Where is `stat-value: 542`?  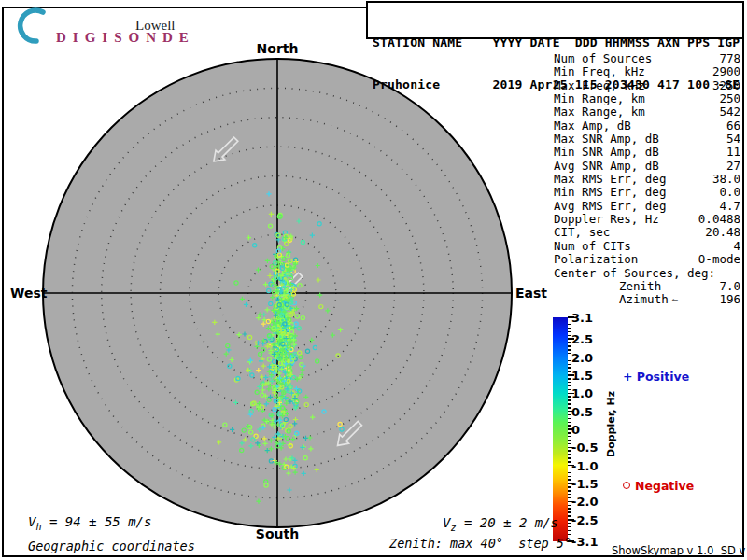
stat-value: 542 is located at coordinates (730, 111).